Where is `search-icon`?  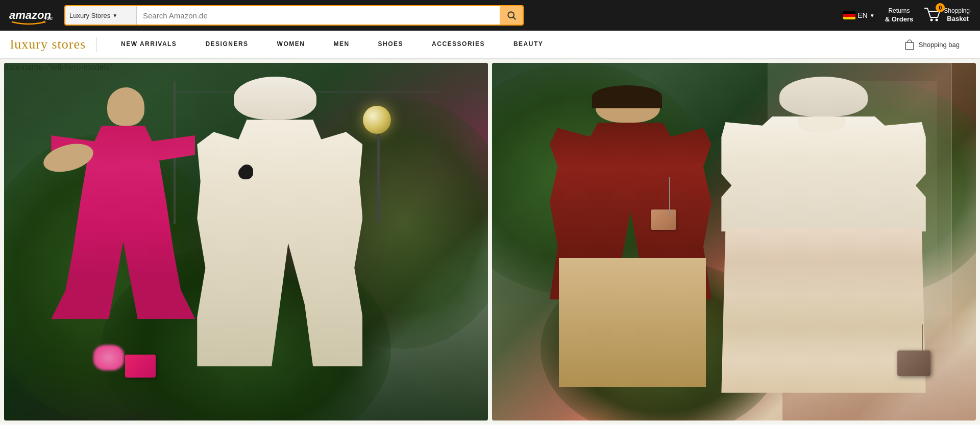
search-icon is located at coordinates (511, 15).